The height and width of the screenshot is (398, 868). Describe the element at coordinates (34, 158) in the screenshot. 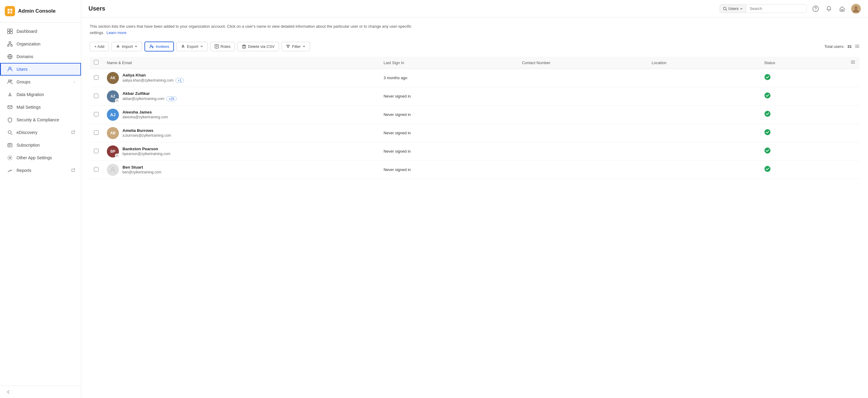

I see `sidebar-item-label-other-settings: Other App Settings` at that location.